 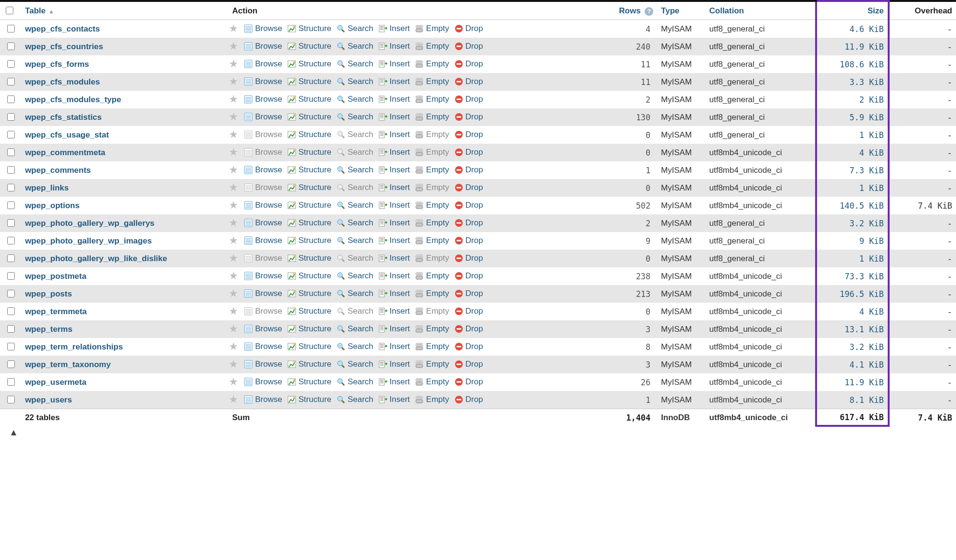 What do you see at coordinates (90, 223) in the screenshot?
I see `table-name-link: wpep_photo_gallery_wp_gallerys` at bounding box center [90, 223].